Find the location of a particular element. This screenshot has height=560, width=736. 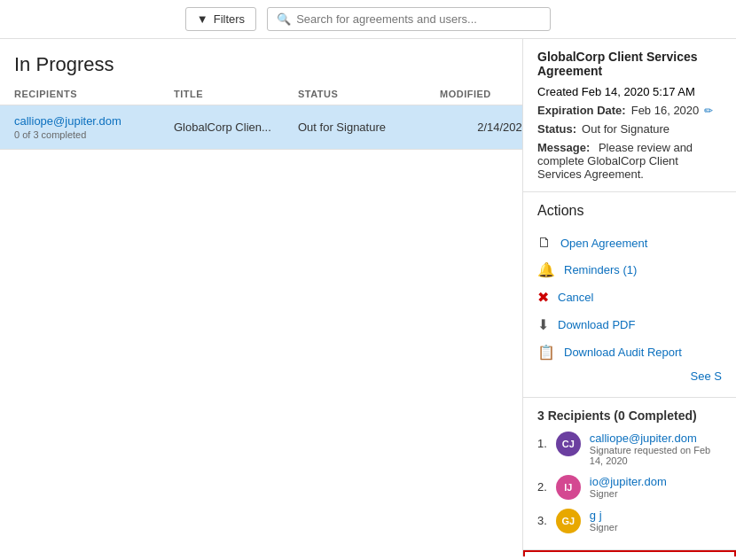

col-title: TITLE is located at coordinates (236, 94).